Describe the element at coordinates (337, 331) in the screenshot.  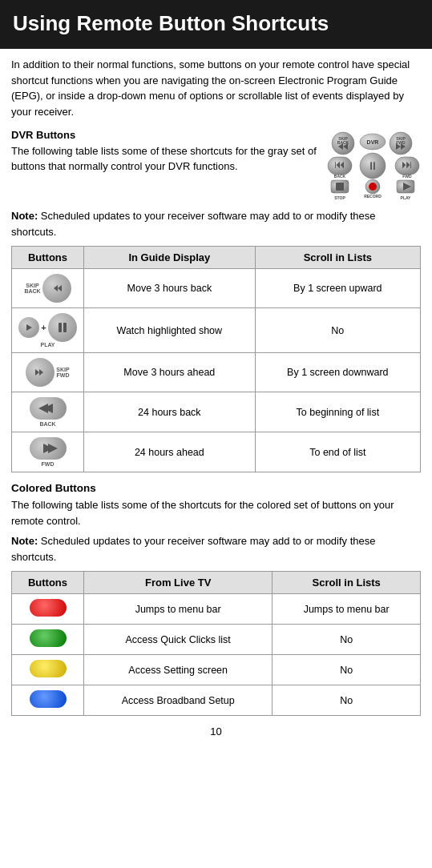
I see `playpause-scroll: No` at that location.